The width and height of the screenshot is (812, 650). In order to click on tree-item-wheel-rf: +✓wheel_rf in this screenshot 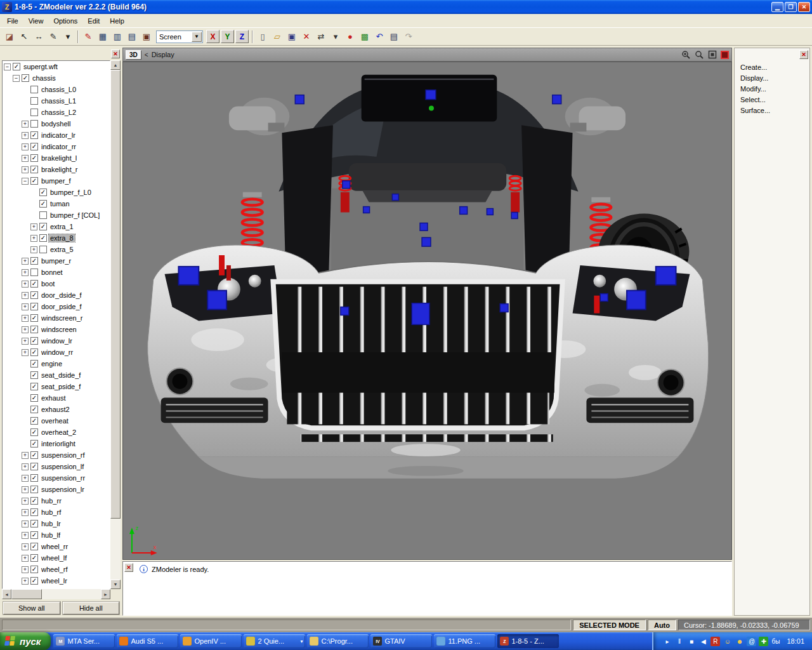, I will do `click(56, 569)`.